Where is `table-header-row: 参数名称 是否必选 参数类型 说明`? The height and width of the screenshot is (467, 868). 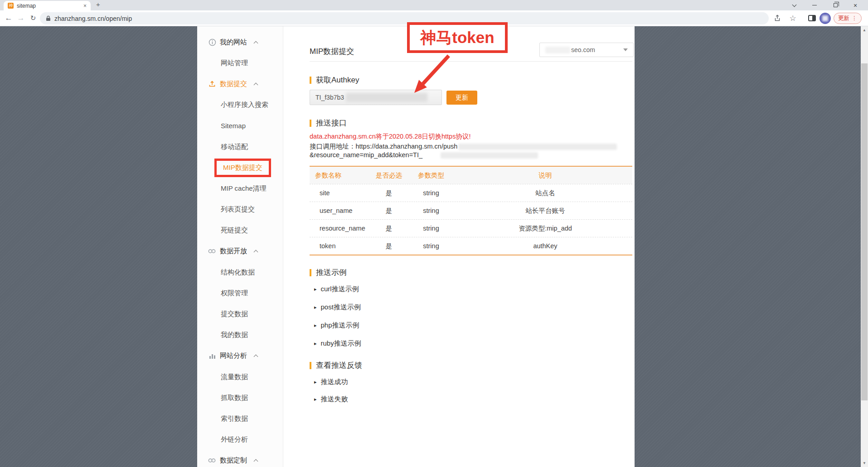
table-header-row: 参数名称 是否必选 参数类型 说明 is located at coordinates (471, 175).